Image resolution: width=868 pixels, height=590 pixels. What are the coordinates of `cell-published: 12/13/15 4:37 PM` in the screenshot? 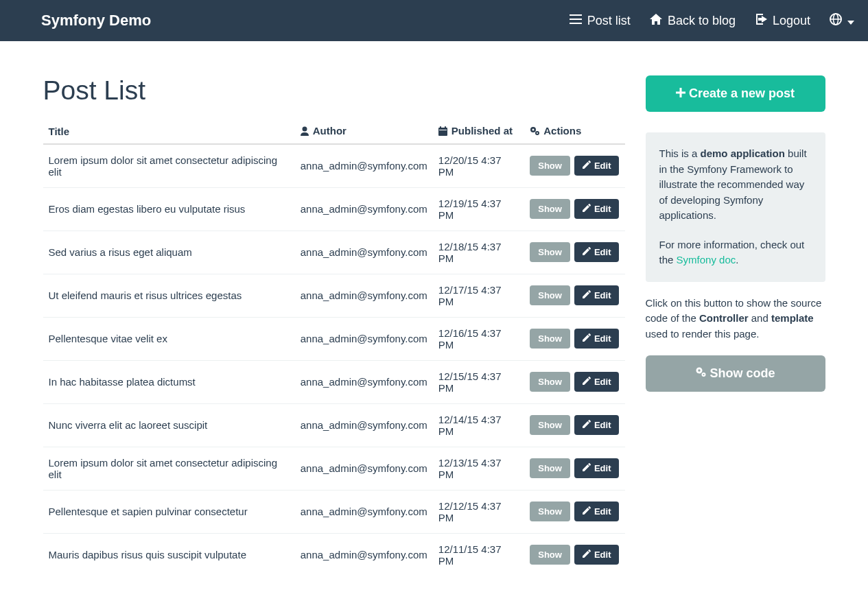 It's located at (479, 468).